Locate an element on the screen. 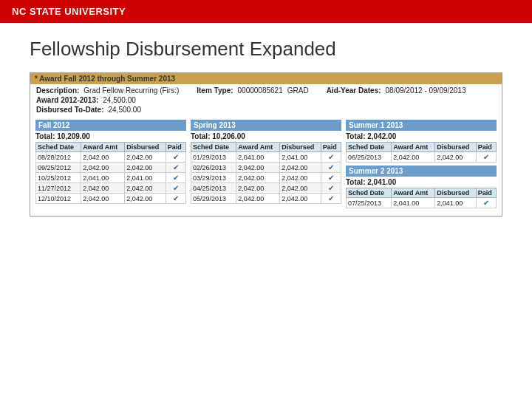 The width and height of the screenshot is (532, 399). spring2013-total-value: 10,206.00 is located at coordinates (229, 136).